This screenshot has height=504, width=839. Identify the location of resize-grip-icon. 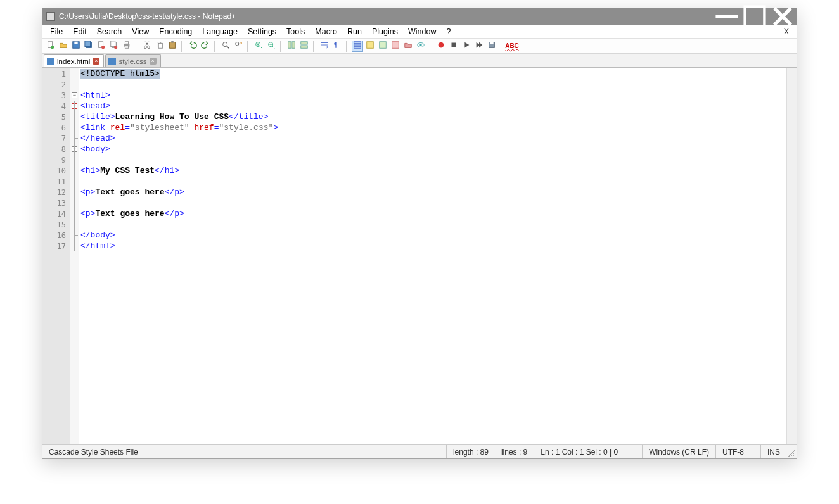
(791, 452).